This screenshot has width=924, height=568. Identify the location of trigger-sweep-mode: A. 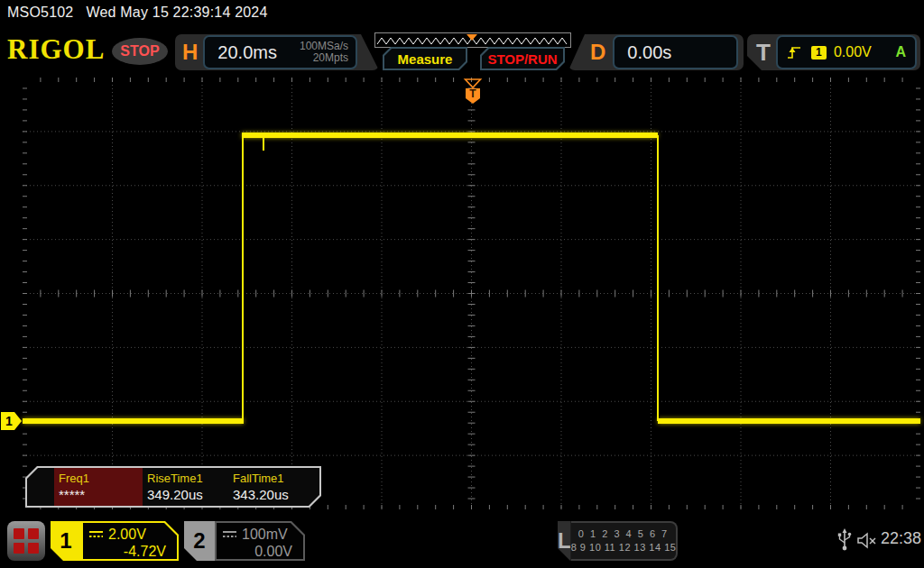
(901, 52).